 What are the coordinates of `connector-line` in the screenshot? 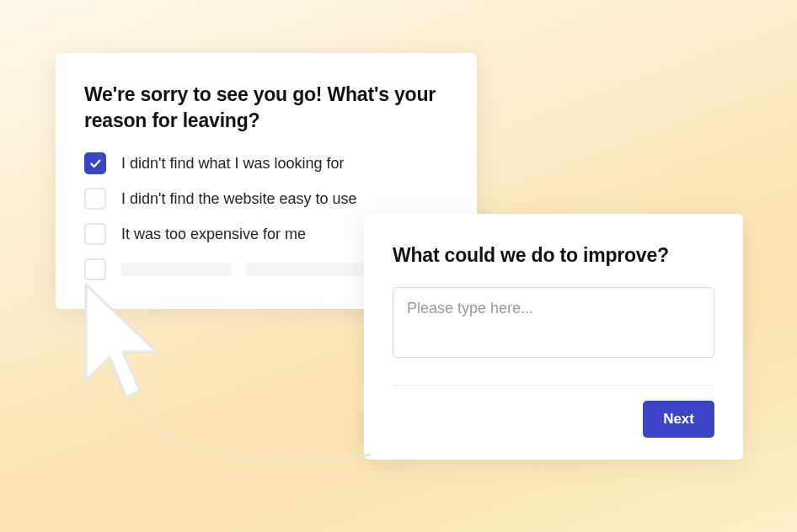 It's located at (240, 425).